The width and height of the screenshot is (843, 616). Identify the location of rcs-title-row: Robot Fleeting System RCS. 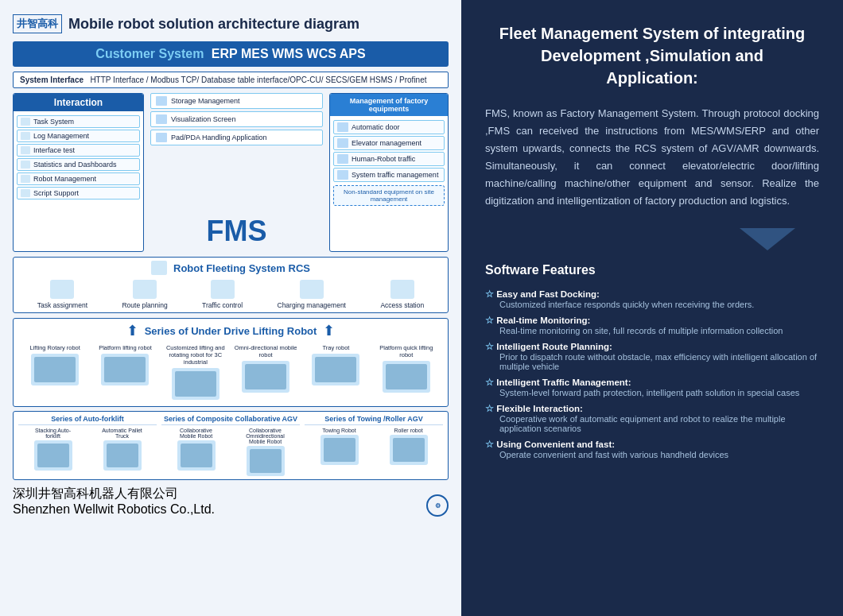
(231, 268).